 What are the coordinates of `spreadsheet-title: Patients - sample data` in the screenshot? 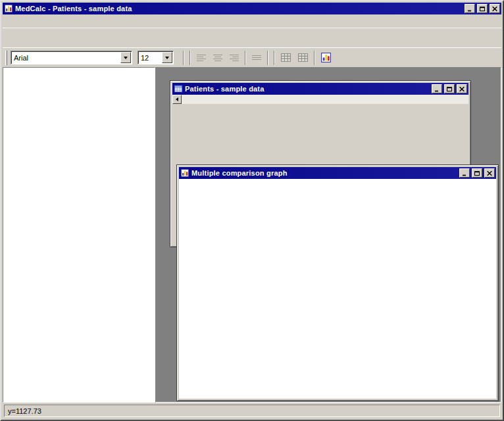 It's located at (307, 89).